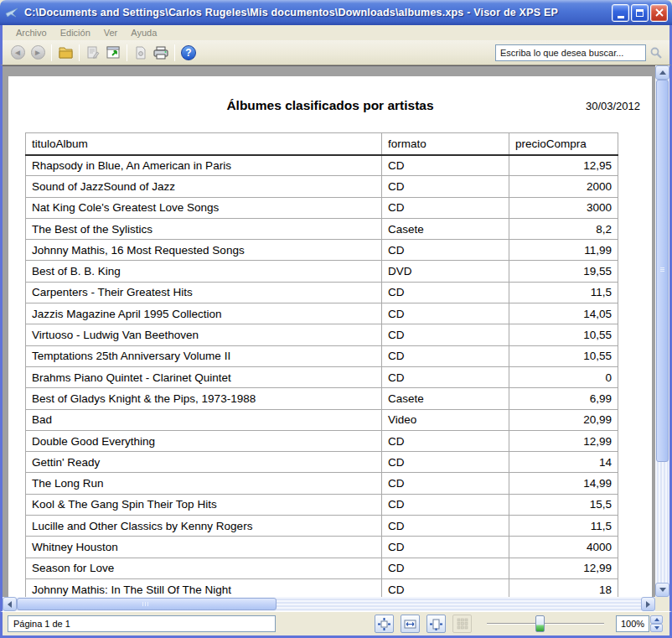 The height and width of the screenshot is (638, 672). Describe the element at coordinates (204, 399) in the screenshot. I see `cell-tituloAlbum: Best of Gladys Knight & the Pips, 1973-1…` at that location.